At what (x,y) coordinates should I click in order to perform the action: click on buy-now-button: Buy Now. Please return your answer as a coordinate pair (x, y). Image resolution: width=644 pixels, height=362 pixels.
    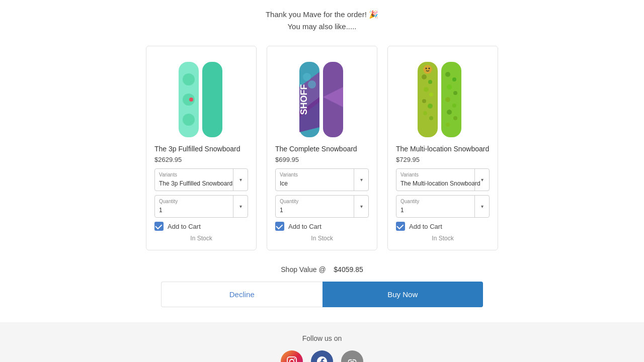
    Looking at the image, I should click on (403, 295).